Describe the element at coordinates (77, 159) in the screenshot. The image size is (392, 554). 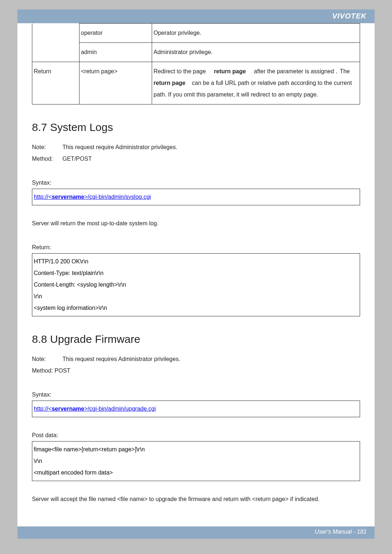
I see `method-text: GET/POST` at that location.